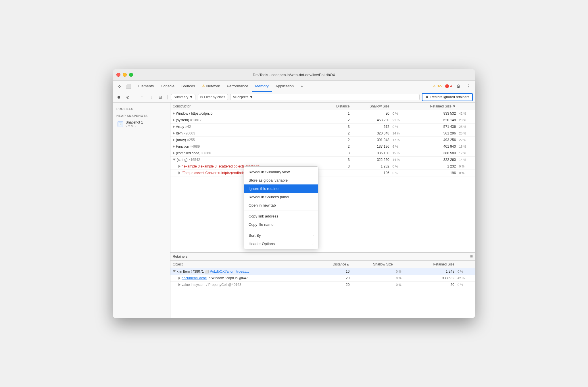  Describe the element at coordinates (323, 153) in the screenshot. I see `table-row: (compiled code) ×7386 3 336 180 15 % 388…` at that location.